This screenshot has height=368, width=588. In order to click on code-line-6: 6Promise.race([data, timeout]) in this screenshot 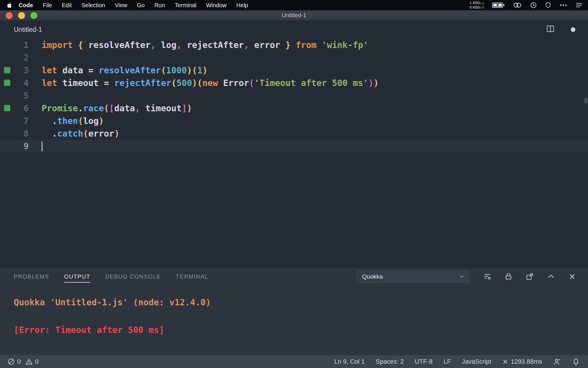, I will do `click(294, 108)`.